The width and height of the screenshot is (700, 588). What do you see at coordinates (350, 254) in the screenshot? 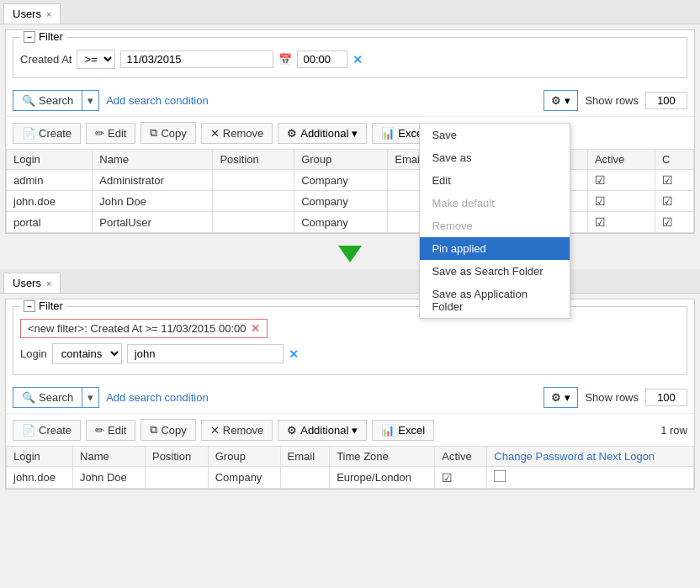
I see `down-arrow-container` at bounding box center [350, 254].